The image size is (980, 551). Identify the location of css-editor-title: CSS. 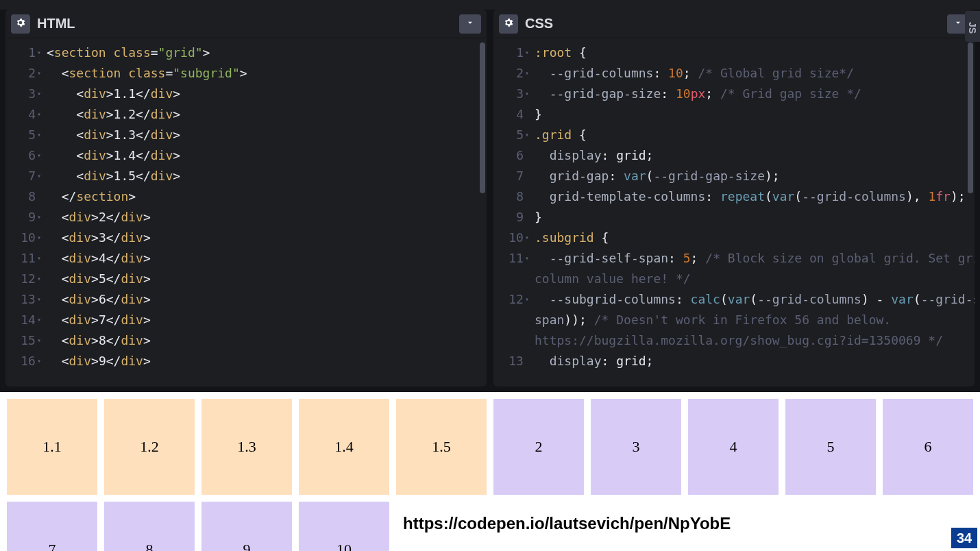
(539, 23).